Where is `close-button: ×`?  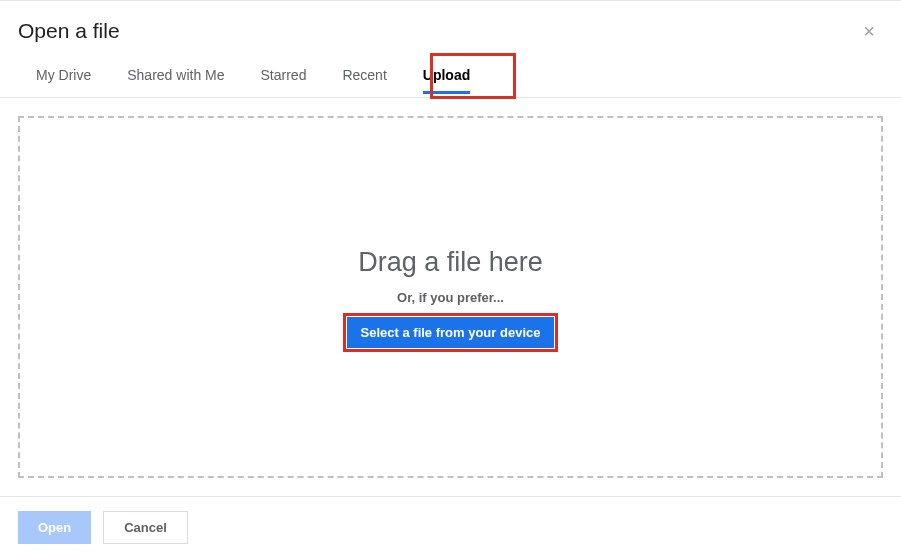
close-button: × is located at coordinates (869, 31).